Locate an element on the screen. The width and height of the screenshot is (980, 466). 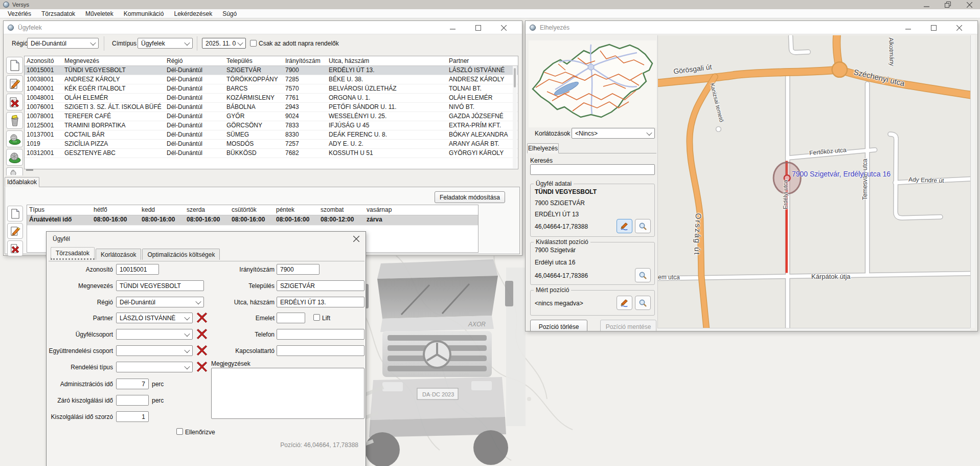
table-row: 10312001GESZTENYE ABCDél-DunántúlBÜKKÖSD… is located at coordinates (271, 153).